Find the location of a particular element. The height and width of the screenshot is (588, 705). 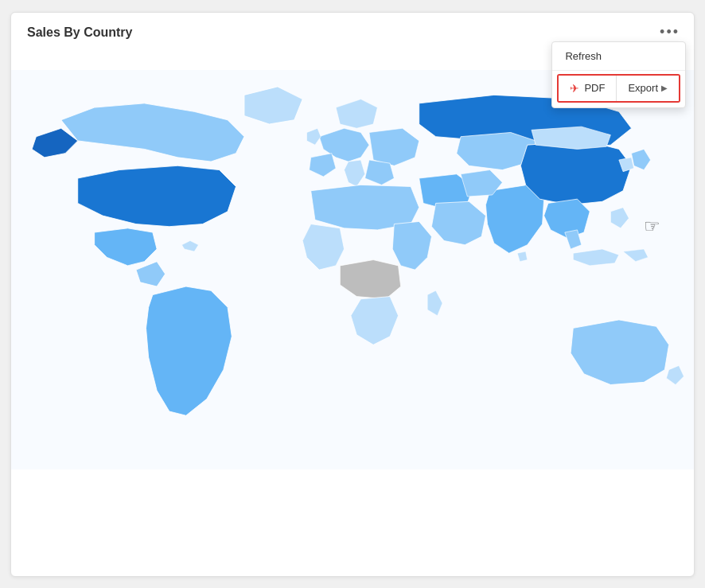

pdf-label: PDF is located at coordinates (594, 88).